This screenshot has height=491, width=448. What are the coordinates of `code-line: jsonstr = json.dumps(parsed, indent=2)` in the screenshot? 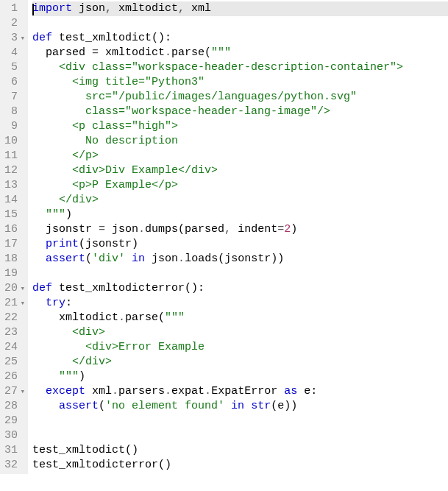 It's located at (240, 230).